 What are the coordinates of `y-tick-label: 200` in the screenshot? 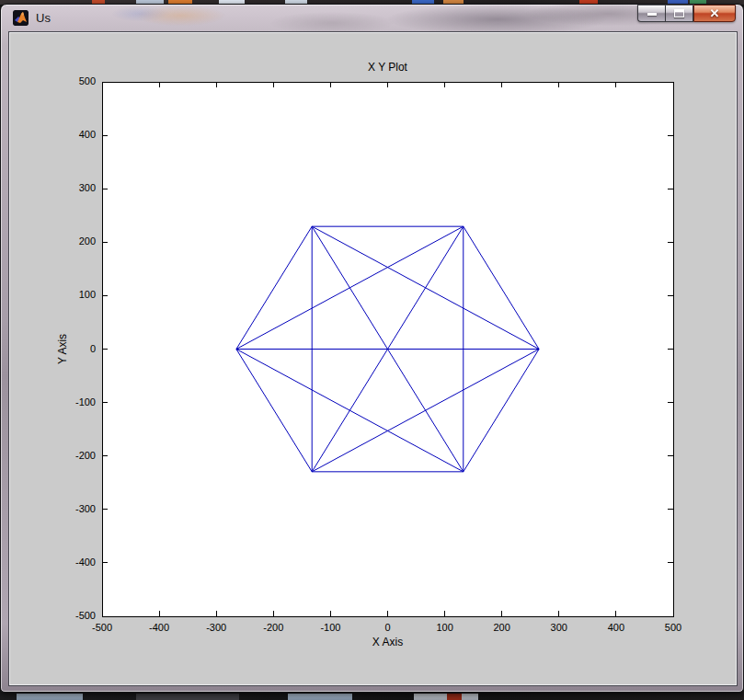 It's located at (72, 241).